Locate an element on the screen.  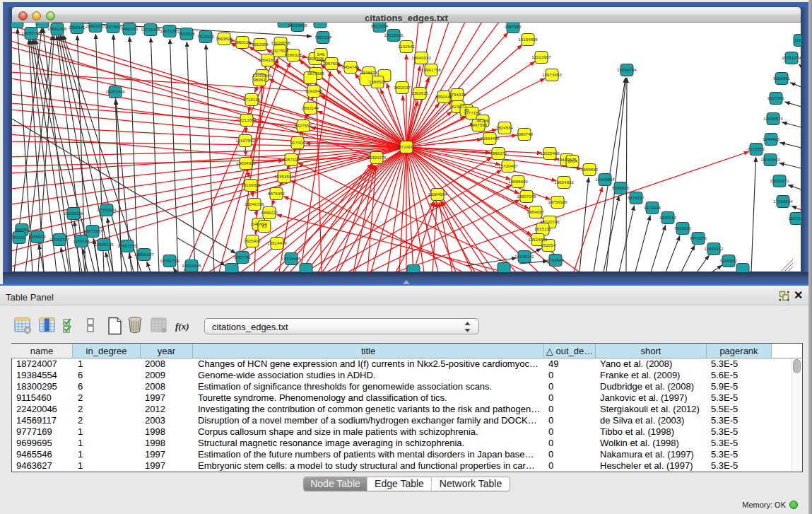
svg-text: 9699695 is located at coordinates (589, 170).